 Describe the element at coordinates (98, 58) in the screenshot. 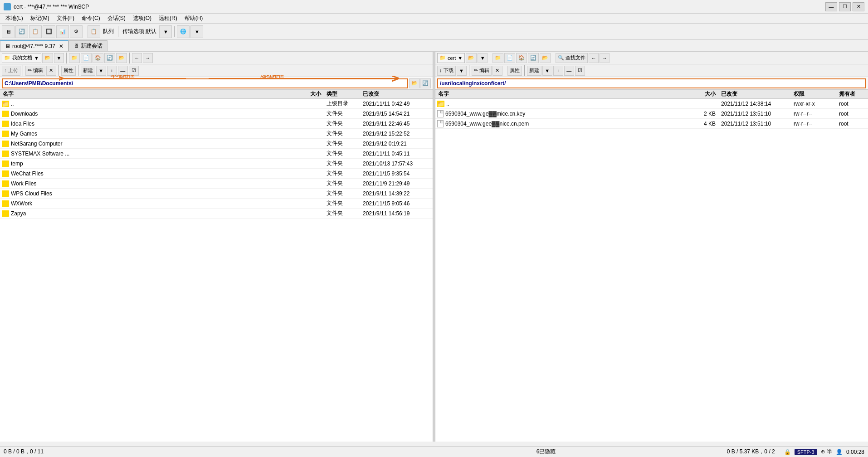

I see `local-home-btn: 🏠` at that location.